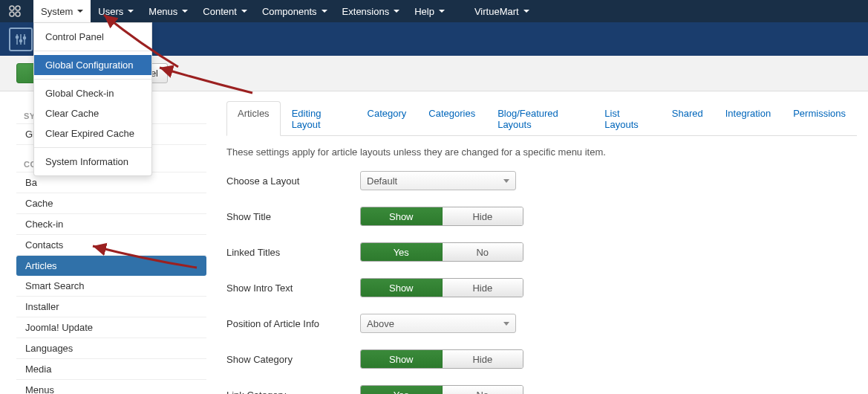 The width and height of the screenshot is (868, 394). I want to click on show-title-toggle: ShowHide, so click(442, 216).